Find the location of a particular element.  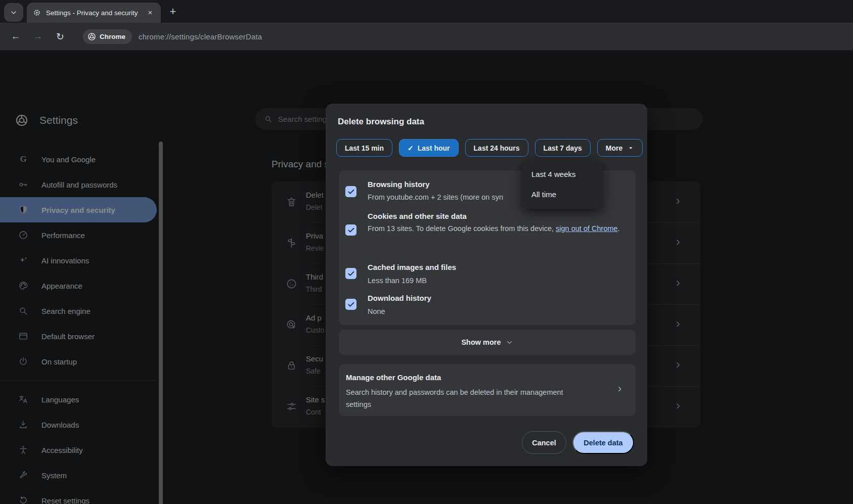

time-chip-last-7-days: Last 7 days is located at coordinates (563, 148).